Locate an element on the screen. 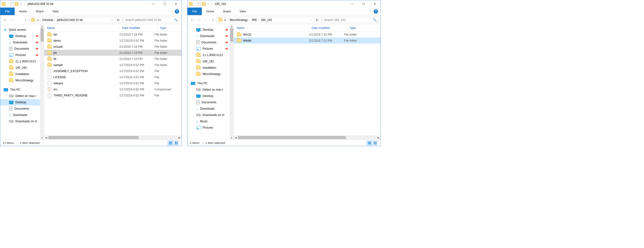  breadcrumb-current: 180_192 is located at coordinates (266, 20).